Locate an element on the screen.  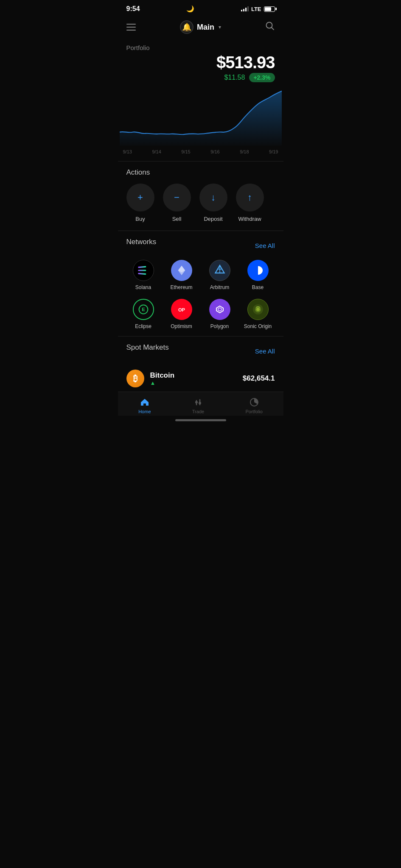
polygon-label: Polygon is located at coordinates (220, 326).